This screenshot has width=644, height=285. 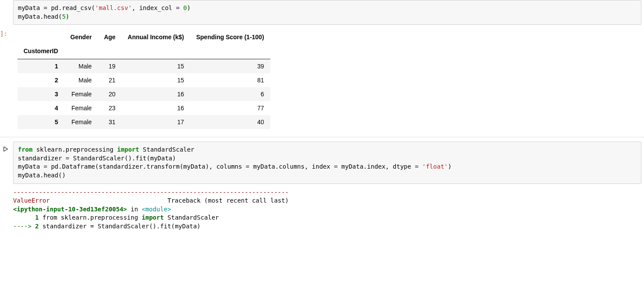 What do you see at coordinates (228, 200) in the screenshot?
I see `tb-tail: Traceback (most recent call last)` at bounding box center [228, 200].